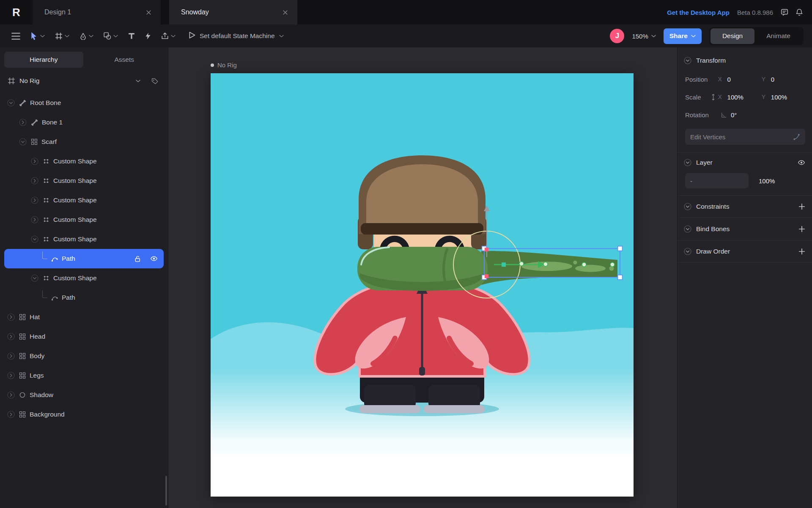 This screenshot has height=508, width=812. What do you see at coordinates (785, 12) in the screenshot?
I see `feedback-icon` at bounding box center [785, 12].